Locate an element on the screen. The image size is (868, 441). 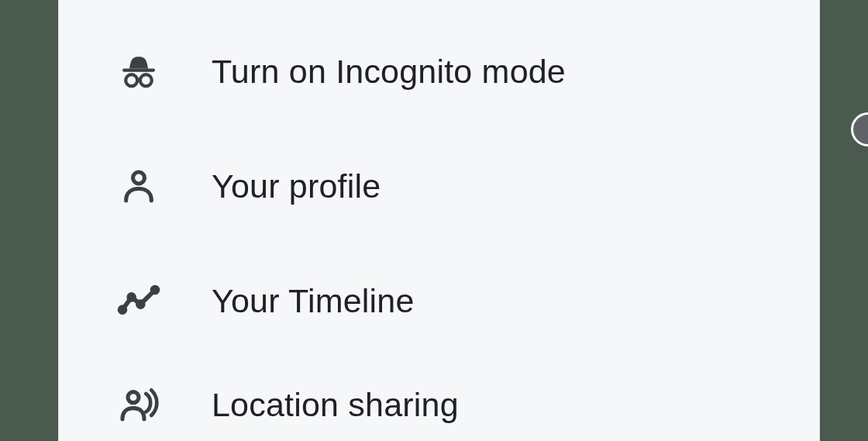
incognito-icon is located at coordinates (139, 71).